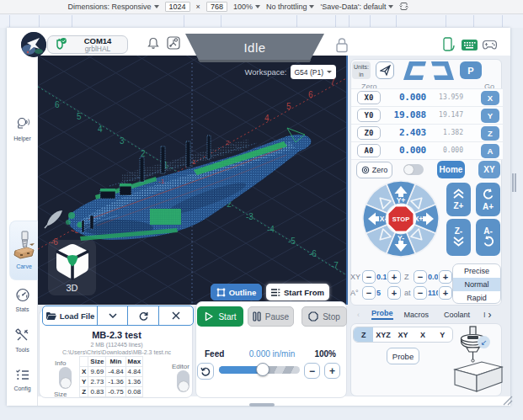  I want to click on home-button: Home, so click(451, 170).